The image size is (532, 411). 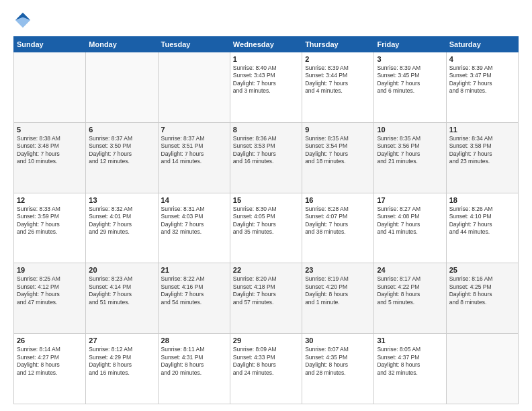 I want to click on calendar-cell: 12Sunrise: 8:33 AM Sunset: 3:59 PM Dayli…, so click(x=50, y=228).